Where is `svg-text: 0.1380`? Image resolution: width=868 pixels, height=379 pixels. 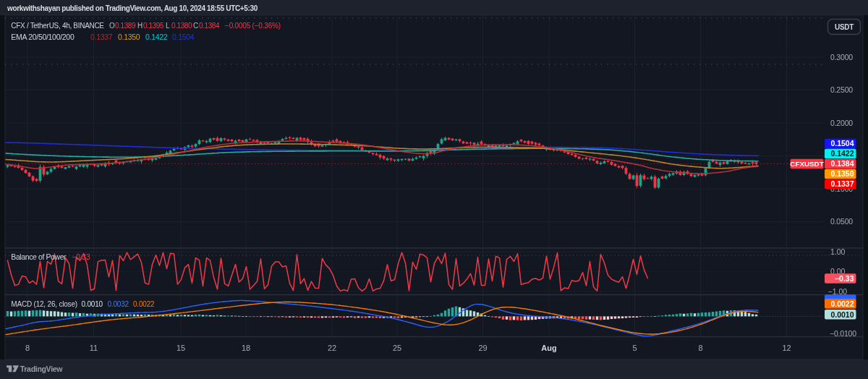 svg-text: 0.1380 is located at coordinates (182, 26).